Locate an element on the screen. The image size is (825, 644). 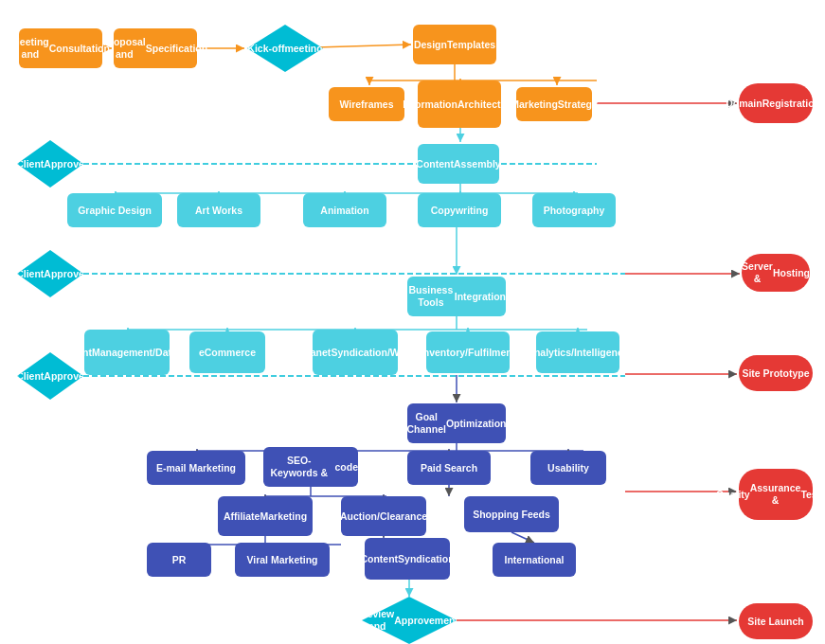
inventory: Inventory/Fulfilment is located at coordinates (468, 352).